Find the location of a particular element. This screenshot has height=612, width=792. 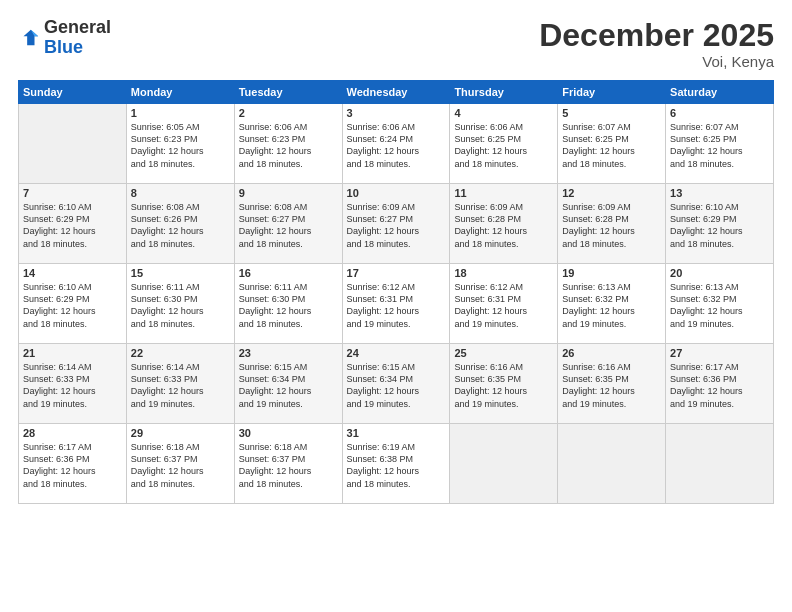

table-row: 25Sunrise: 6:16 AMSunset: 6:35 PMDayligh… is located at coordinates (504, 384).